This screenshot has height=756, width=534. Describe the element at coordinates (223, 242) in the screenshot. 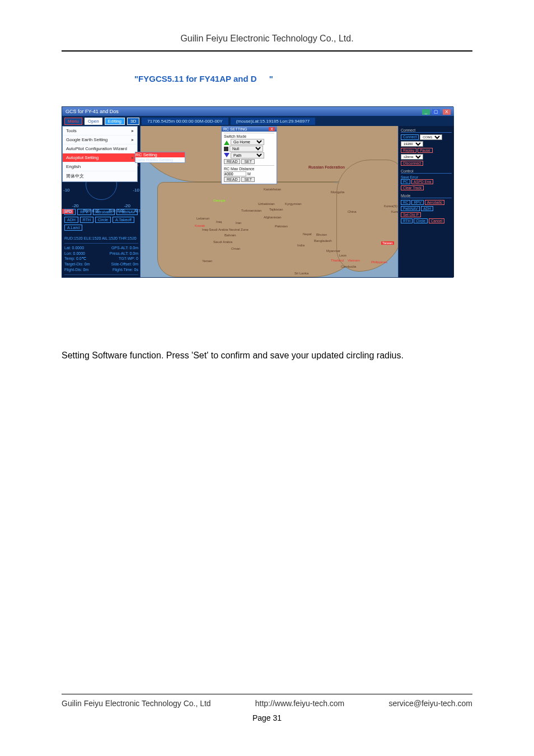

I see `map-saudi: Saudi Arabia` at that location.